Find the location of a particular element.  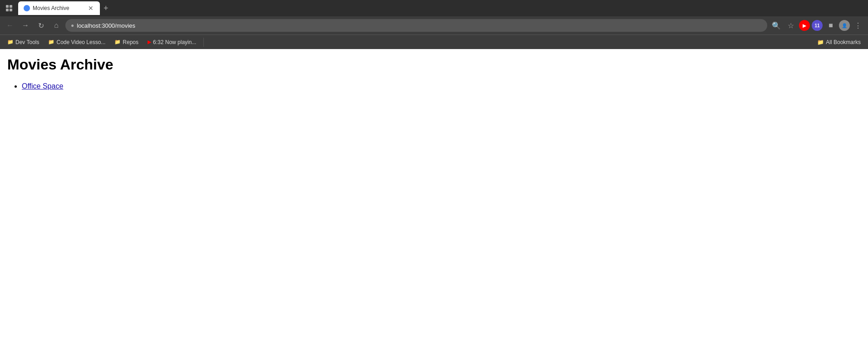

home-button: ⌂ is located at coordinates (56, 25).